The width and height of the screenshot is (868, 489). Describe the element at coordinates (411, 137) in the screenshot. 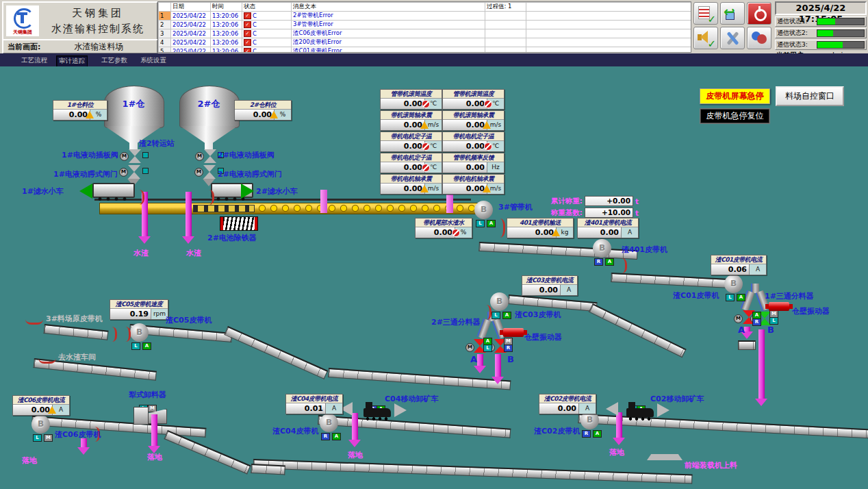

I see `display-label: 带机电机定子温` at that location.